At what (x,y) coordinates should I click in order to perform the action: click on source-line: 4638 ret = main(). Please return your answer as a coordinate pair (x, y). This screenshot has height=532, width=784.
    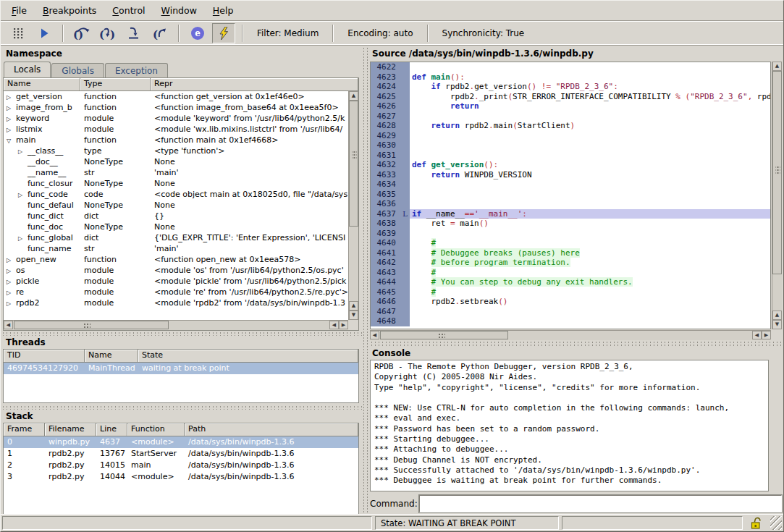
    Looking at the image, I should click on (570, 224).